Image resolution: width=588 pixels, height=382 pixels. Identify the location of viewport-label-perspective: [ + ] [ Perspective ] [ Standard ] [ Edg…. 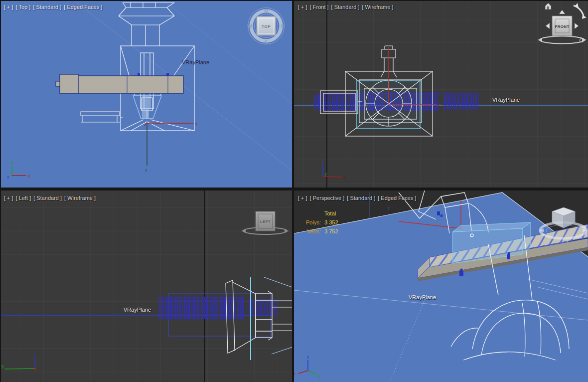
(357, 198).